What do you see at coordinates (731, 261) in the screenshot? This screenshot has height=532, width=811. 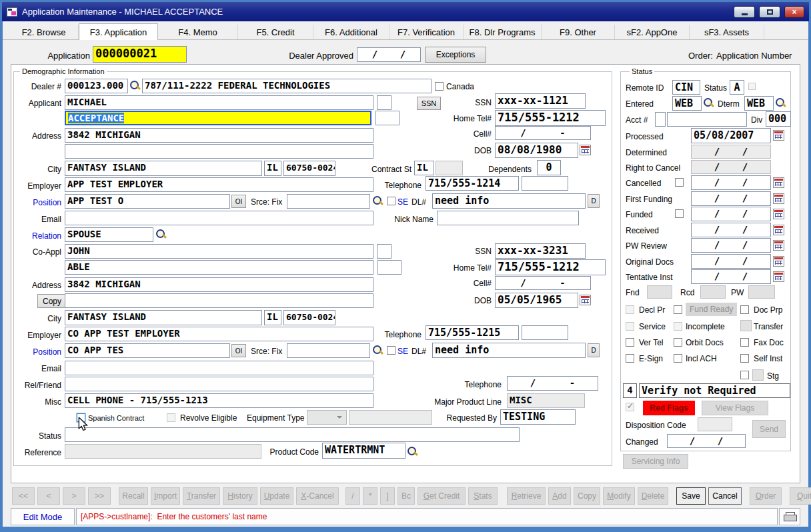 I see `original-docs-field: / /` at bounding box center [731, 261].